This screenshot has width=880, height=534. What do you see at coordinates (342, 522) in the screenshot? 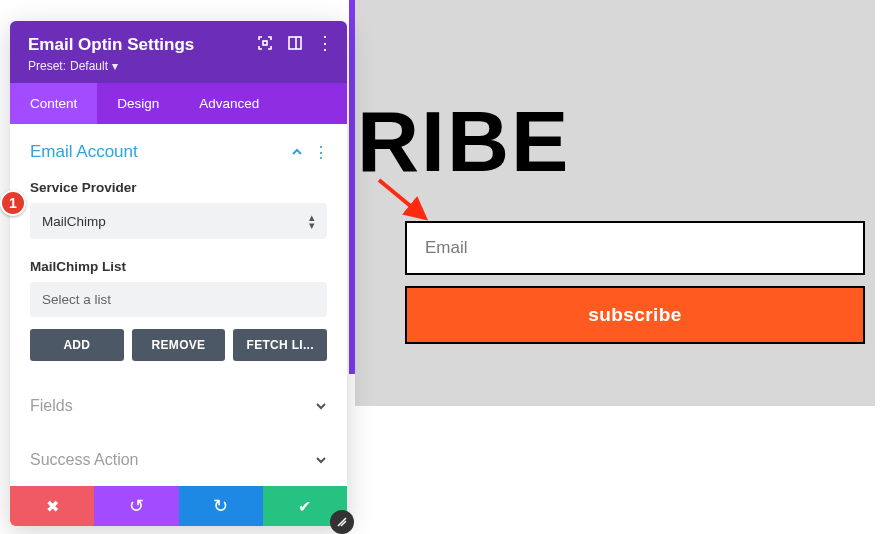
I see `resize-icon` at bounding box center [342, 522].